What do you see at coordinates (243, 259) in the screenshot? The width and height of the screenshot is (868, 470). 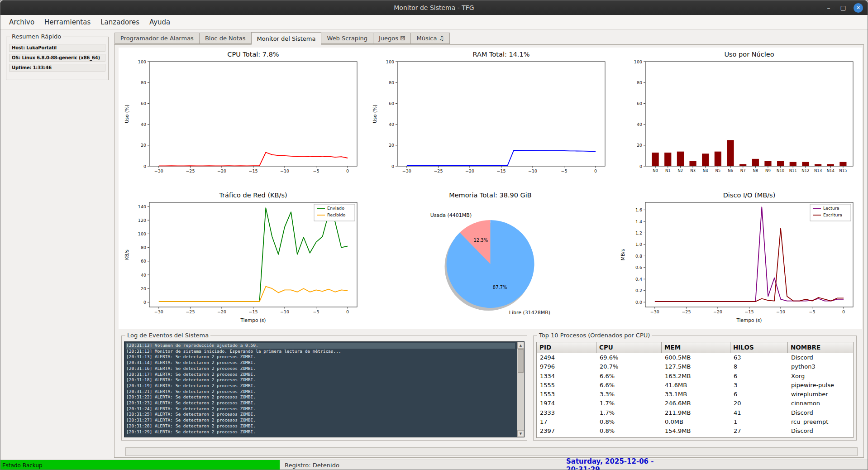 I see `network-chart-cell: Tráfico de Red (KB/s)020406080100120140−…` at bounding box center [243, 259].